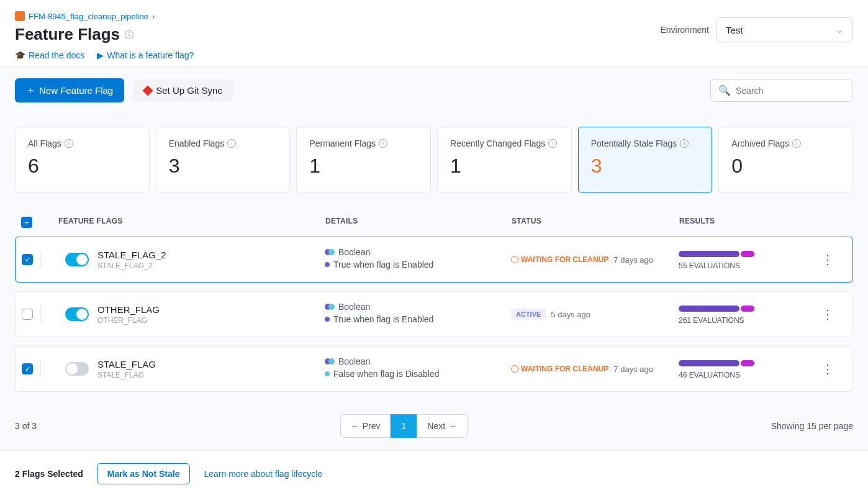 The image size is (868, 503). Describe the element at coordinates (132, 266) in the screenshot. I see `flag-id: STALE_FLAG_2` at that location.